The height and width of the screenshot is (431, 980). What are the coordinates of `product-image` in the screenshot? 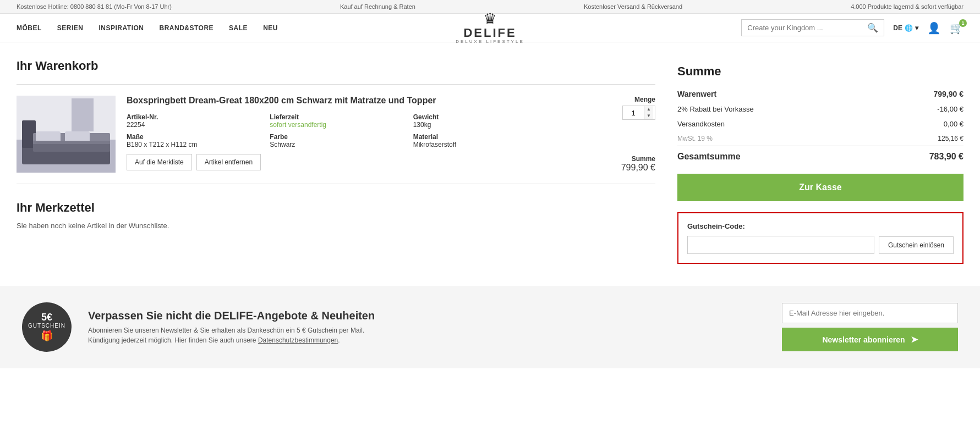 It's located at (66, 134).